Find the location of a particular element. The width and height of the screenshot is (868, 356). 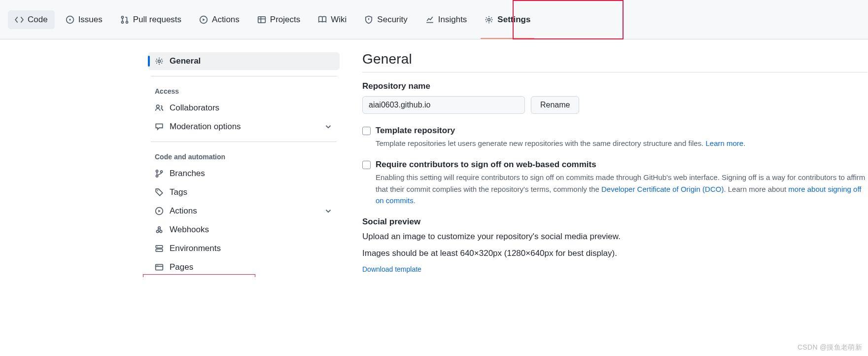

dco-link: Developer Certificate of Origin (DCO) is located at coordinates (662, 189).